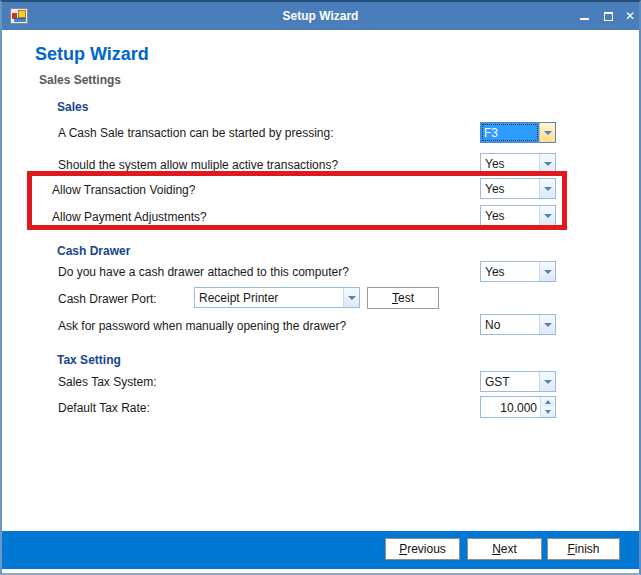 This screenshot has height=575, width=641. I want to click on ask-password-combobox: No, so click(518, 324).